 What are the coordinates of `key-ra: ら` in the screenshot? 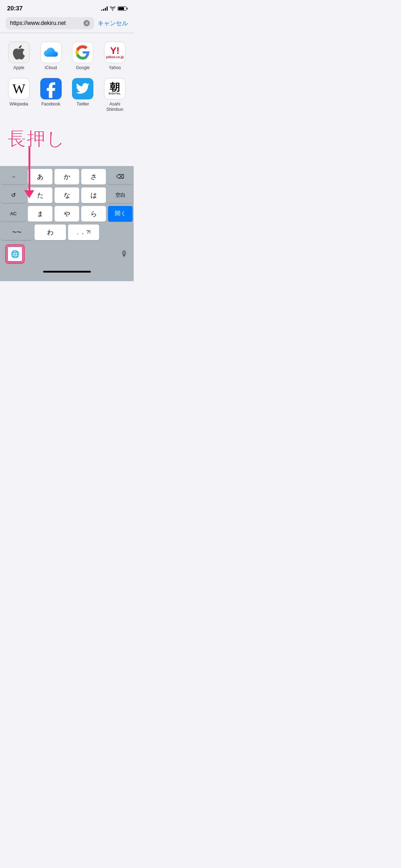 It's located at (93, 214).